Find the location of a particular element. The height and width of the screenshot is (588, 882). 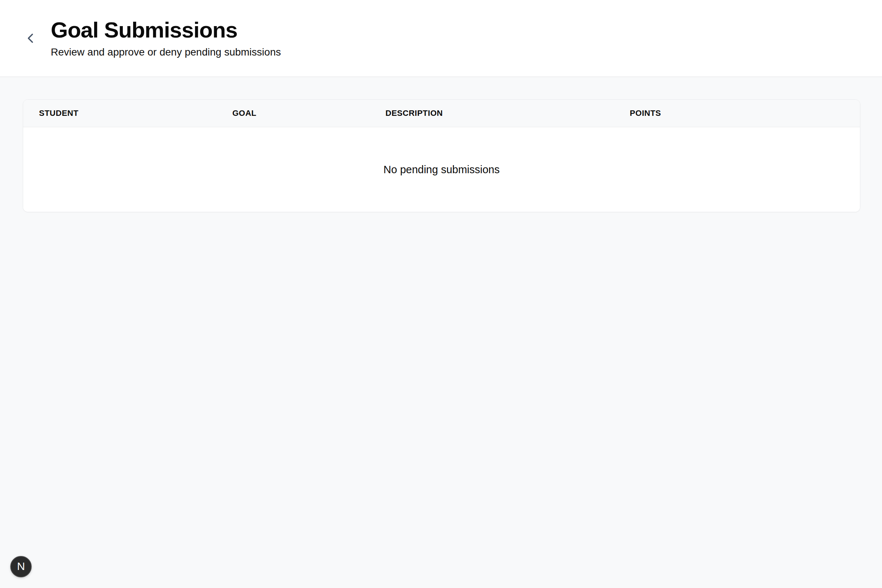

dev-tools-badge: N is located at coordinates (21, 567).